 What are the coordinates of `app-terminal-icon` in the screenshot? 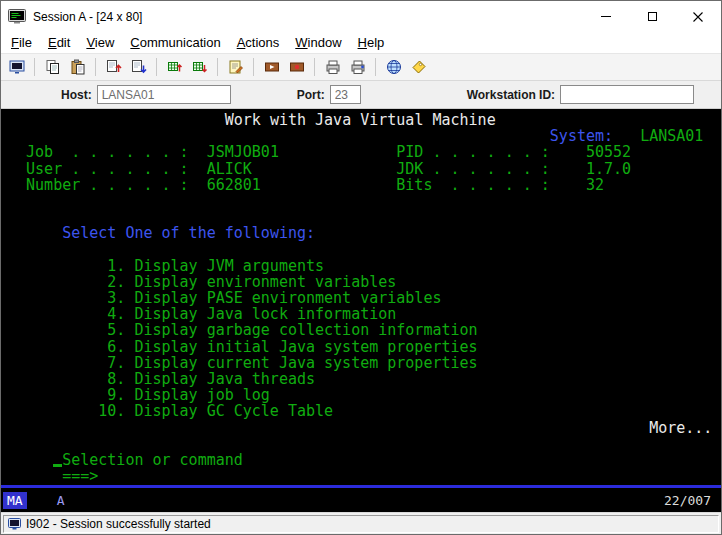 It's located at (17, 16).